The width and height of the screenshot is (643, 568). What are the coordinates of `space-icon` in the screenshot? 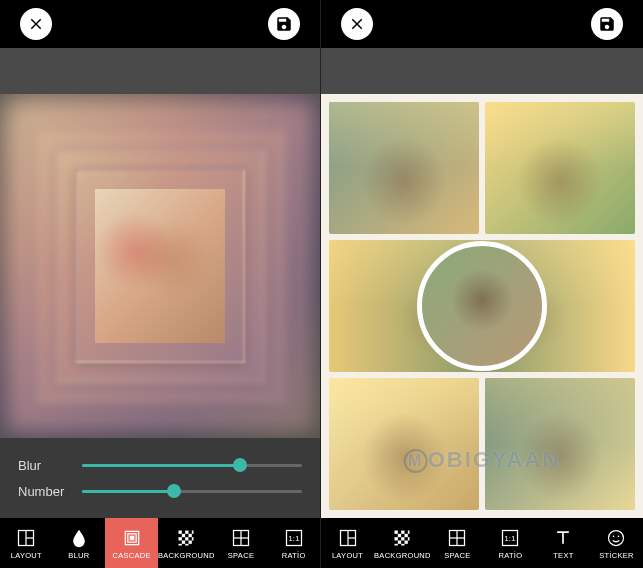 It's located at (241, 538).